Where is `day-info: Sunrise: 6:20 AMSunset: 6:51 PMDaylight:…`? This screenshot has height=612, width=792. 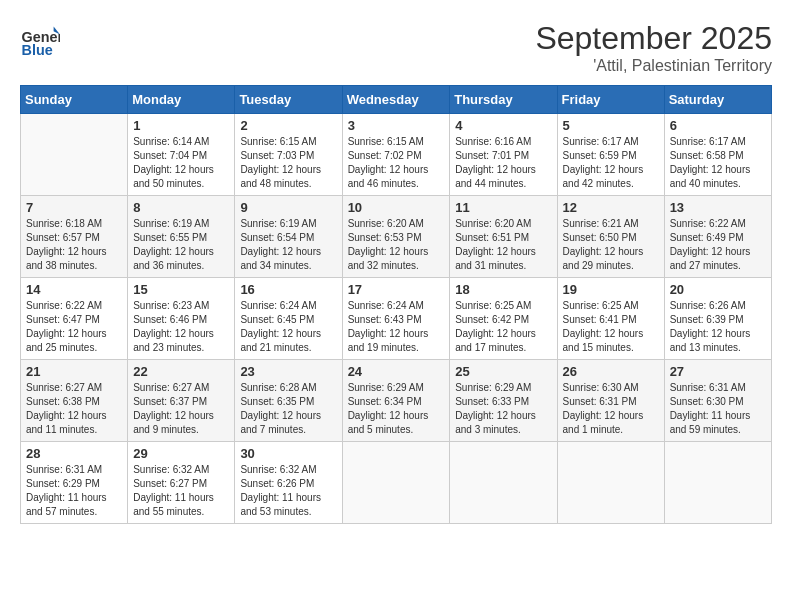
day-info: Sunrise: 6:20 AMSunset: 6:51 PMDaylight:… is located at coordinates (503, 245).